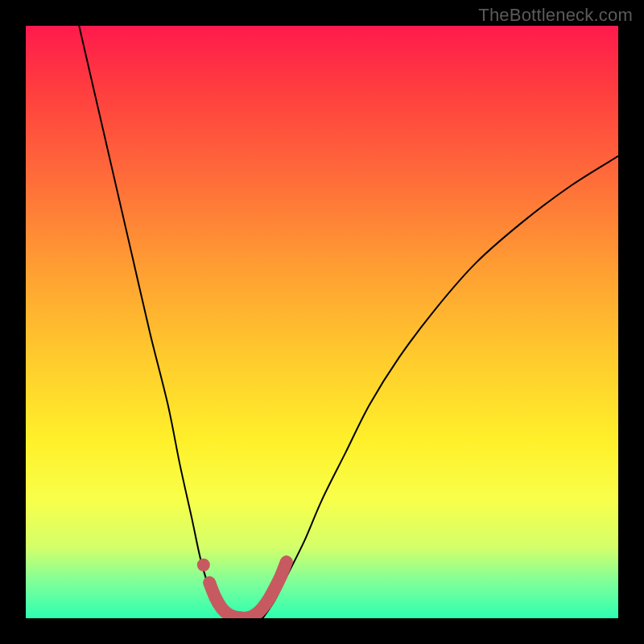 The height and width of the screenshot is (644, 644). I want to click on highlight-right, so click(266, 590).